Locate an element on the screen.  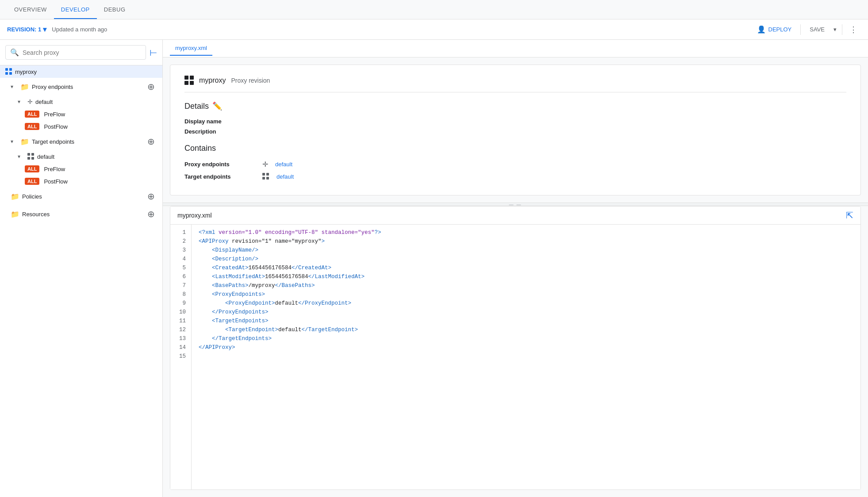
tab-overview: OVERVIEW is located at coordinates (31, 10).